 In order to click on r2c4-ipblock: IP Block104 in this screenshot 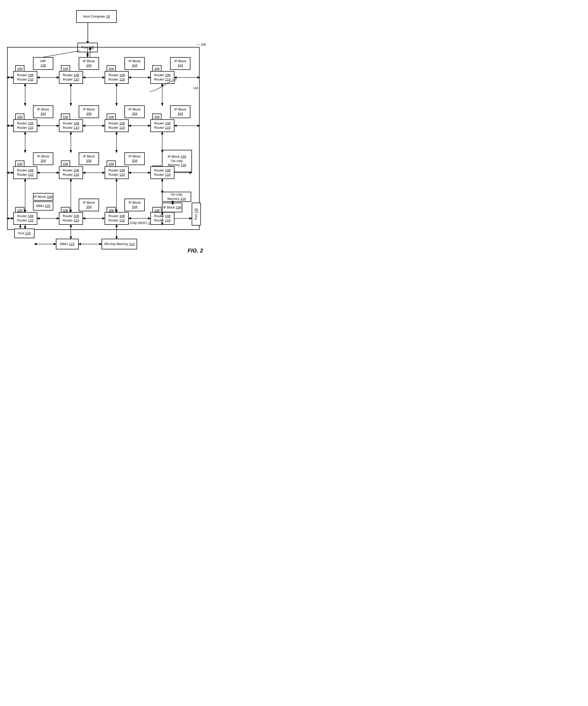, I will do `click(180, 112)`.